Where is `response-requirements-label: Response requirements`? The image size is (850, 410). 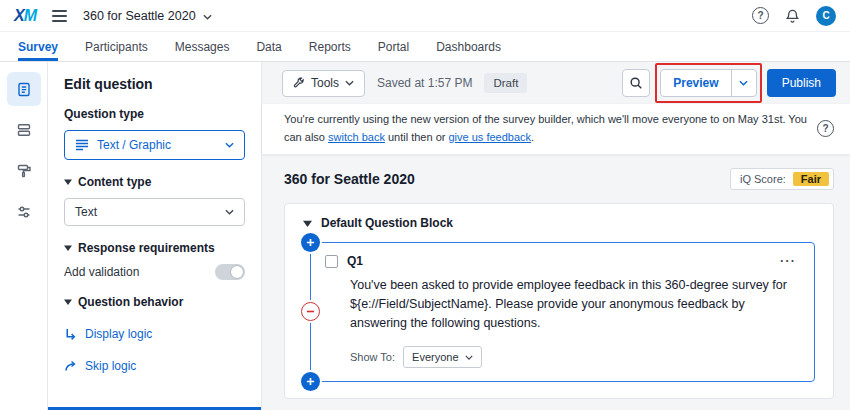
response-requirements-label: Response requirements is located at coordinates (146, 248).